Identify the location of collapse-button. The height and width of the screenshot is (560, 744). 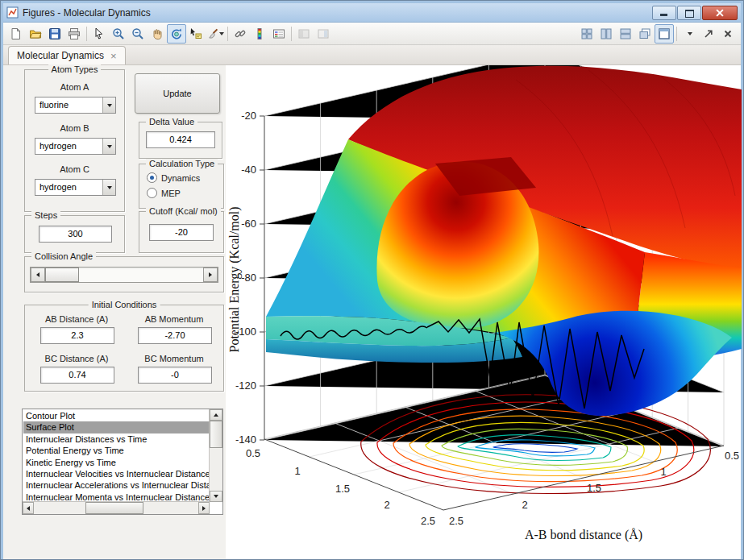
(689, 34).